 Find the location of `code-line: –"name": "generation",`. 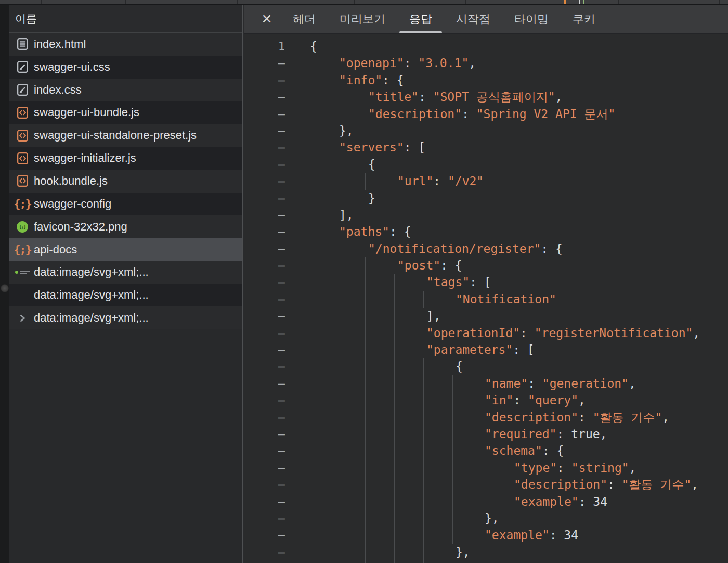

code-line: –"name": "generation", is located at coordinates (486, 383).